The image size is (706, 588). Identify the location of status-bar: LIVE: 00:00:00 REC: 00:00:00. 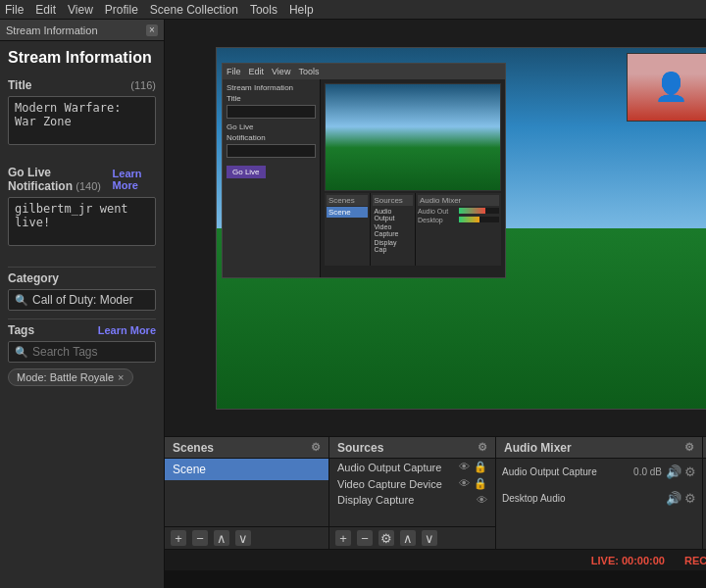
(435, 560).